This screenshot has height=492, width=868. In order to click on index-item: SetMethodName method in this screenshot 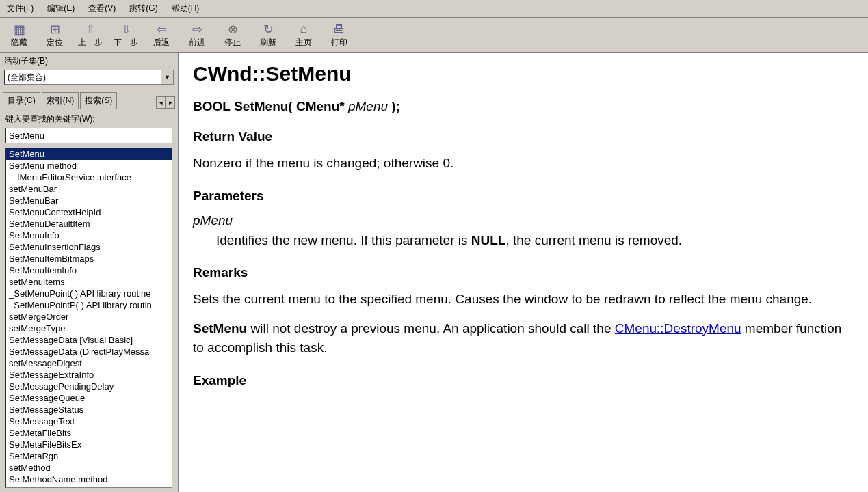, I will do `click(89, 480)`.